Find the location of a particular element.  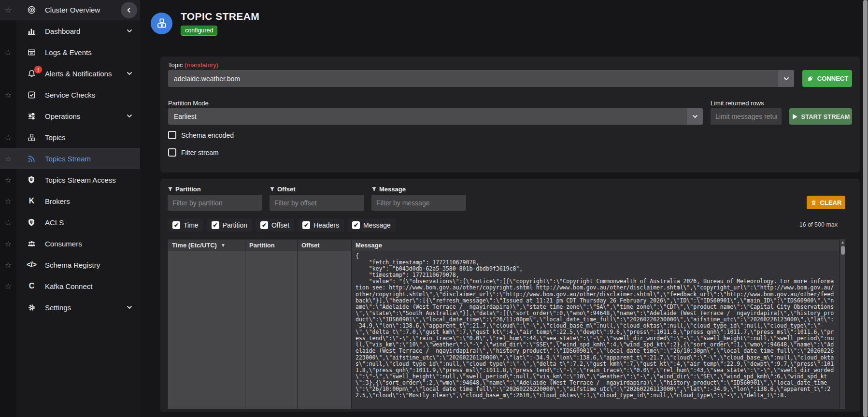

sidebar-item-service-checks: ☆ Service Checks is located at coordinates (70, 95).